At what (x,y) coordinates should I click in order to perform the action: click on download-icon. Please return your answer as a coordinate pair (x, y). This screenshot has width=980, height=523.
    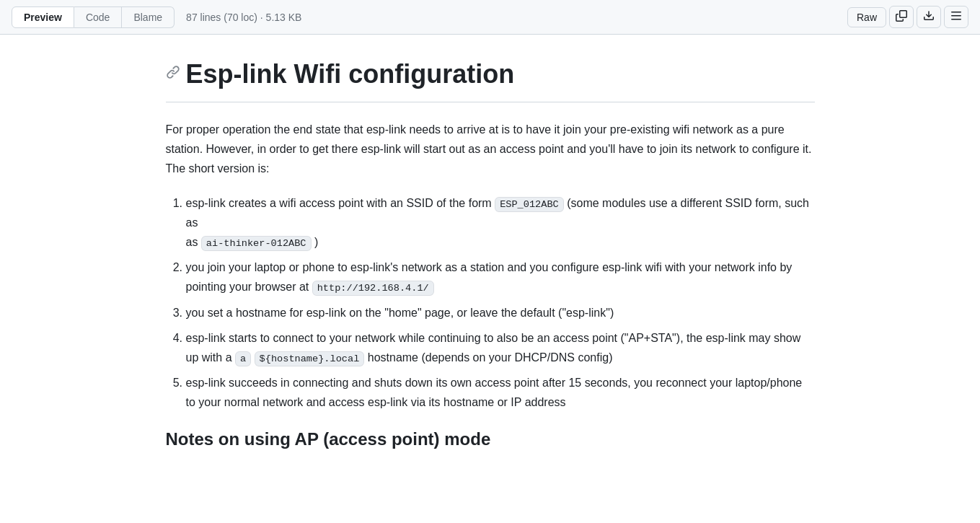
    Looking at the image, I should click on (929, 17).